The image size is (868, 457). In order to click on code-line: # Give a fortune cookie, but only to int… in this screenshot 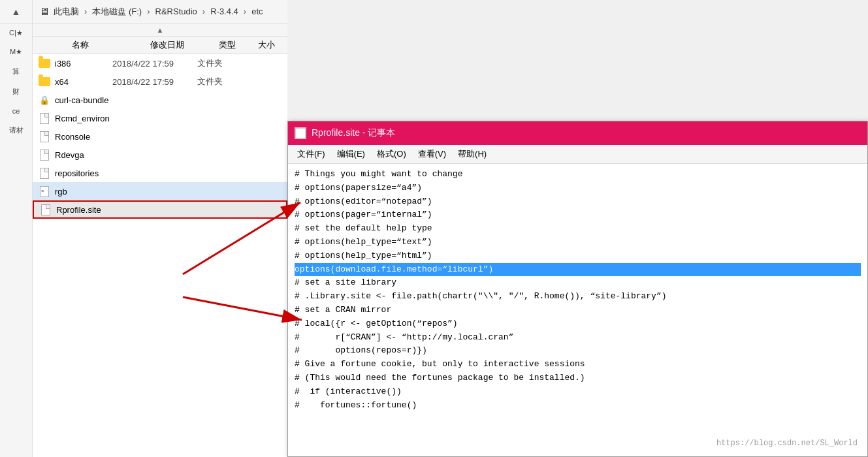, I will do `click(577, 364)`.